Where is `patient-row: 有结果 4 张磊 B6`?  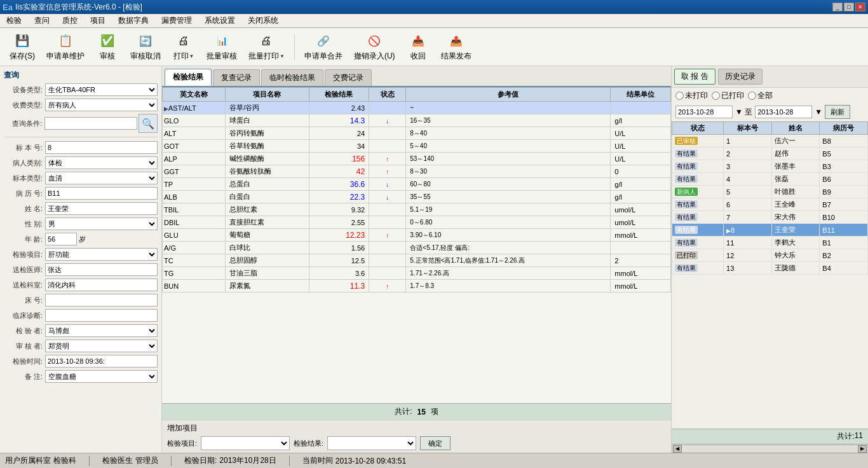 patient-row: 有结果 4 张磊 B6 is located at coordinates (770, 179).